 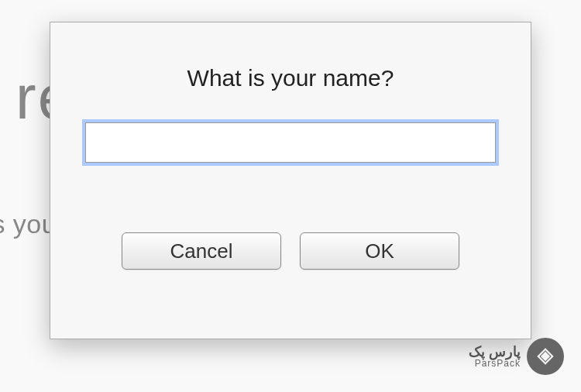 I want to click on watermark-brand-en: ParsPack, so click(x=494, y=363).